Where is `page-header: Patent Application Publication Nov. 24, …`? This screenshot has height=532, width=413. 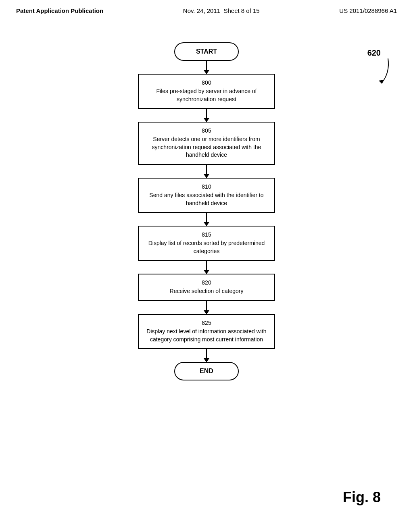 page-header: Patent Application Publication Nov. 24, … is located at coordinates (206, 9).